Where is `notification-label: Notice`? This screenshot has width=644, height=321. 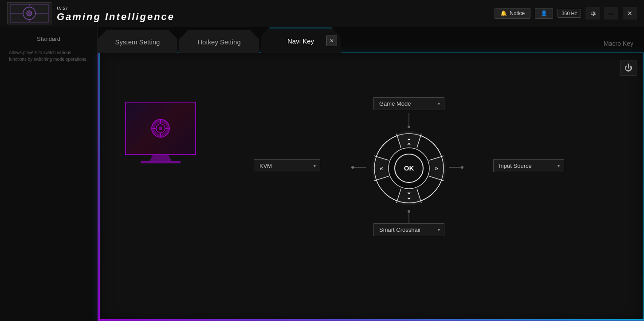
notification-label: Notice is located at coordinates (517, 13).